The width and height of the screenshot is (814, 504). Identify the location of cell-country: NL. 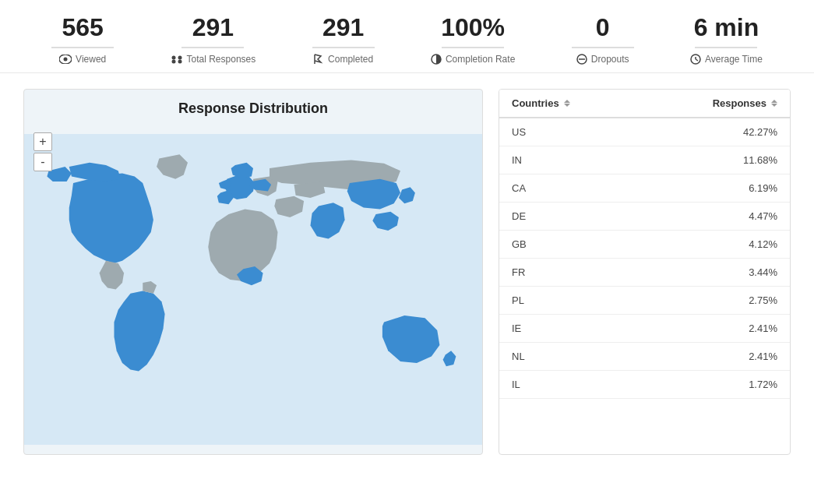
(606, 357).